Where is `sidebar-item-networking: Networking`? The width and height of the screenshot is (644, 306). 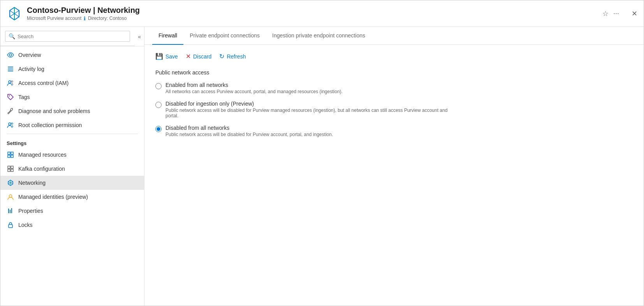 sidebar-item-networking: Networking is located at coordinates (72, 183).